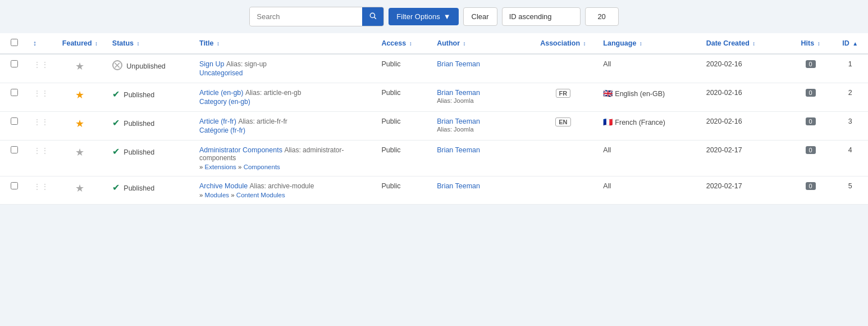  Describe the element at coordinates (40, 44) in the screenshot. I see `col-header-drag: ↕` at that location.